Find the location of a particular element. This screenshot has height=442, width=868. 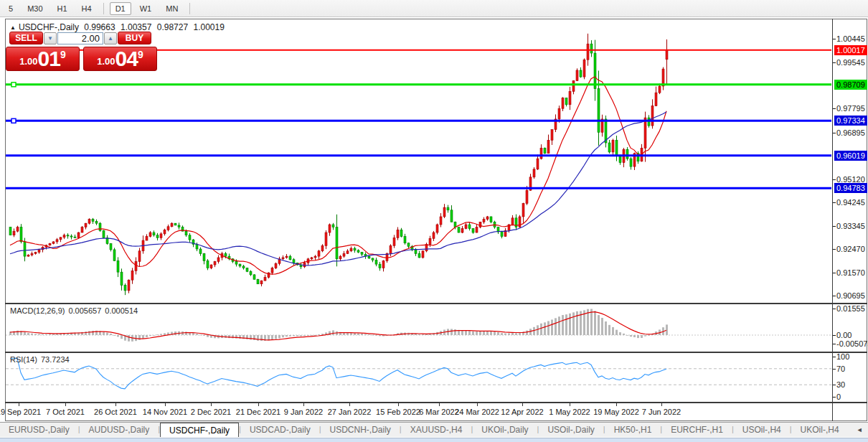

rsi-tick-0: 0 is located at coordinates (839, 398).